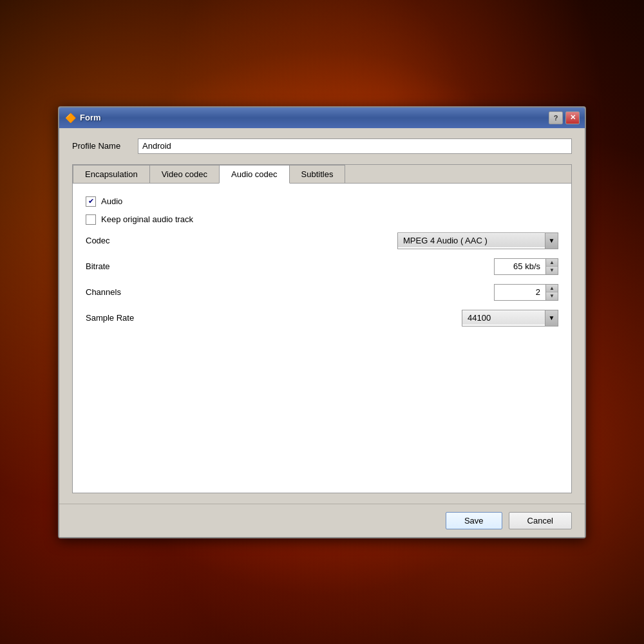 The height and width of the screenshot is (644, 644). Describe the element at coordinates (111, 174) in the screenshot. I see `tab-encapsulation: Encapsulation` at that location.